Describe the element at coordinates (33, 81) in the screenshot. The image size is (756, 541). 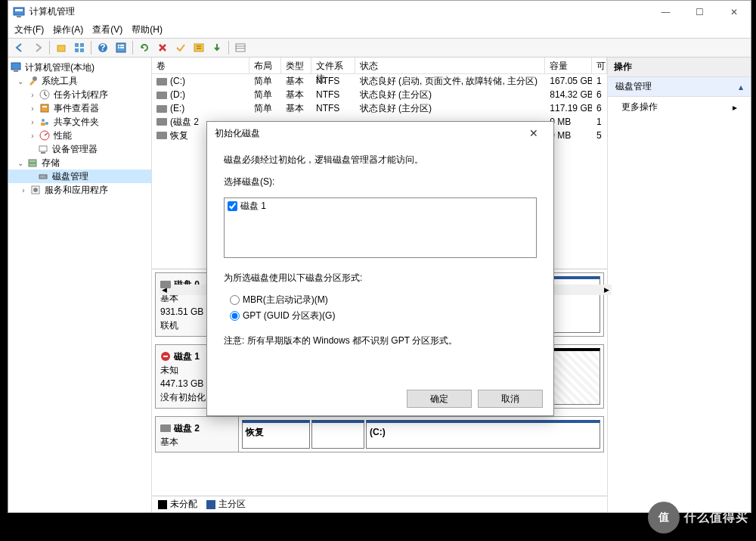
I see `tools-icon` at that location.